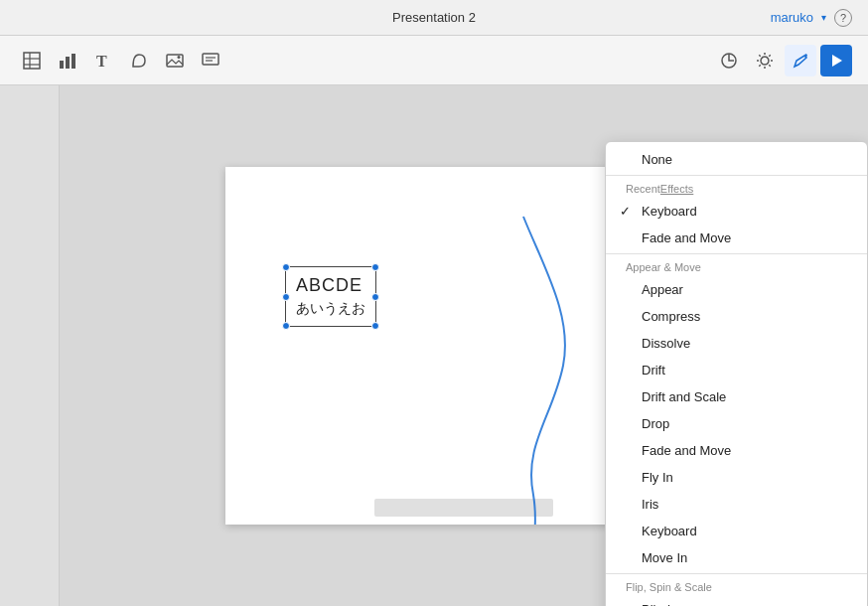 The height and width of the screenshot is (606, 868). I want to click on handle-bottom-right, so click(375, 326).